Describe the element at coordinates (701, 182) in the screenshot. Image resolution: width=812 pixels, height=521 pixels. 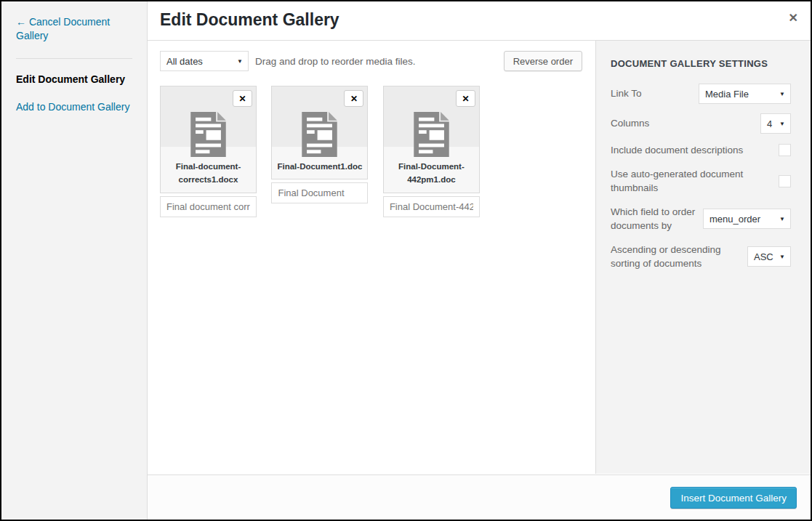
I see `setting-auto-thumbnails: Use auto-generated document thumbnails` at that location.